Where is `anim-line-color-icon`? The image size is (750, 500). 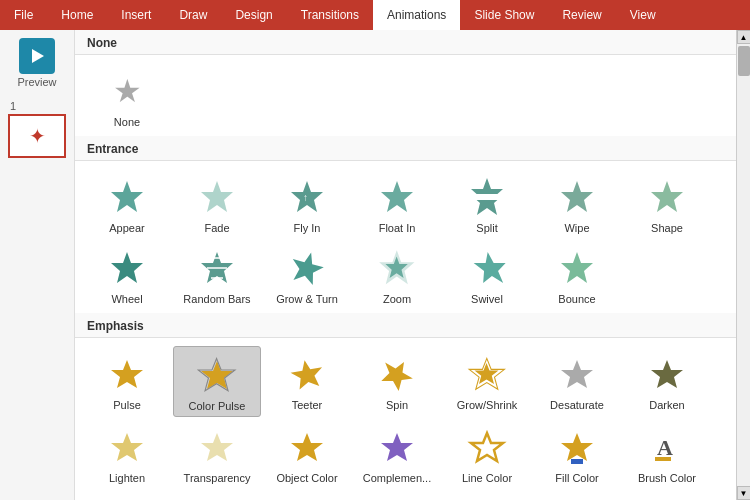 anim-line-color-icon is located at coordinates (487, 447).